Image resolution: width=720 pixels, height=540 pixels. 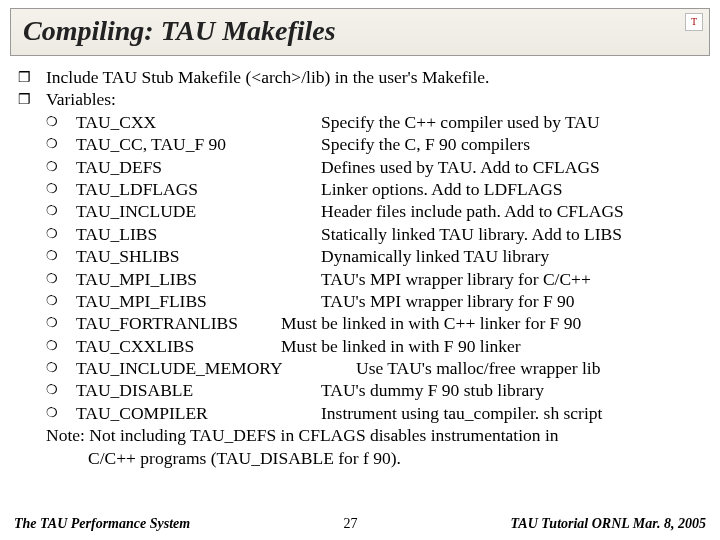 What do you see at coordinates (360, 189) in the screenshot?
I see `variable-row: ❍TAU_LDFLAGSLinker options. Add to LDFLA…` at bounding box center [360, 189].